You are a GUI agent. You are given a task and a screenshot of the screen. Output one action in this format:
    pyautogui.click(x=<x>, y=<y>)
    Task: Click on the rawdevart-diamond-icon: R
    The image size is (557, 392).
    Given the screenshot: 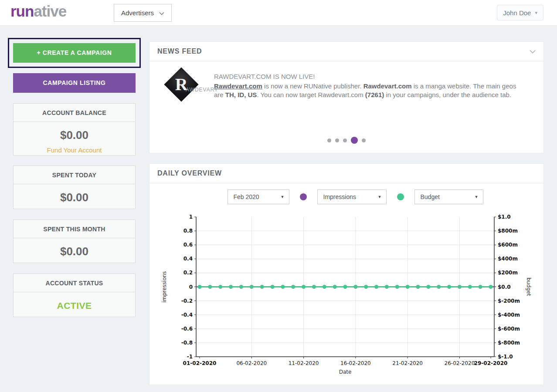 What is the action you would take?
    pyautogui.click(x=181, y=84)
    